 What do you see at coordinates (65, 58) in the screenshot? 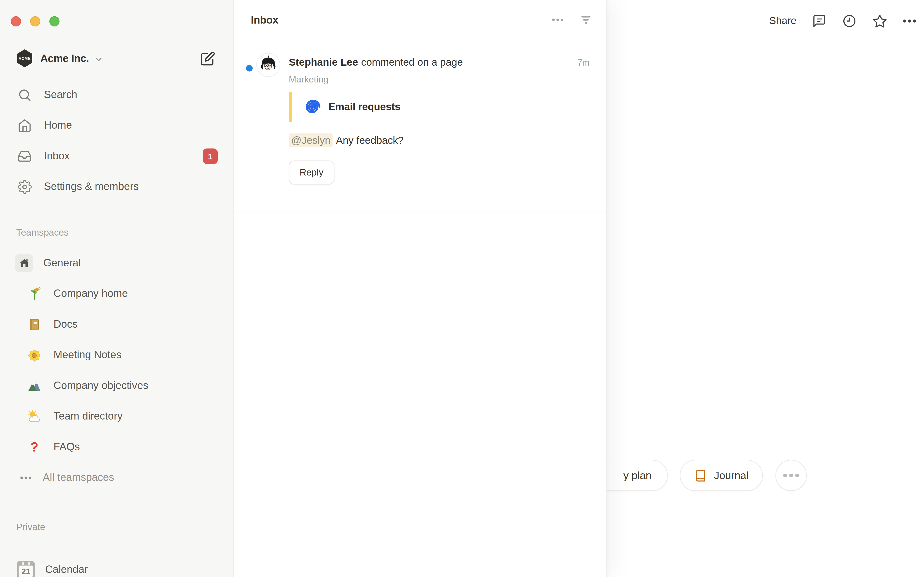
I see `workspace-name: Acme Inc.` at bounding box center [65, 58].